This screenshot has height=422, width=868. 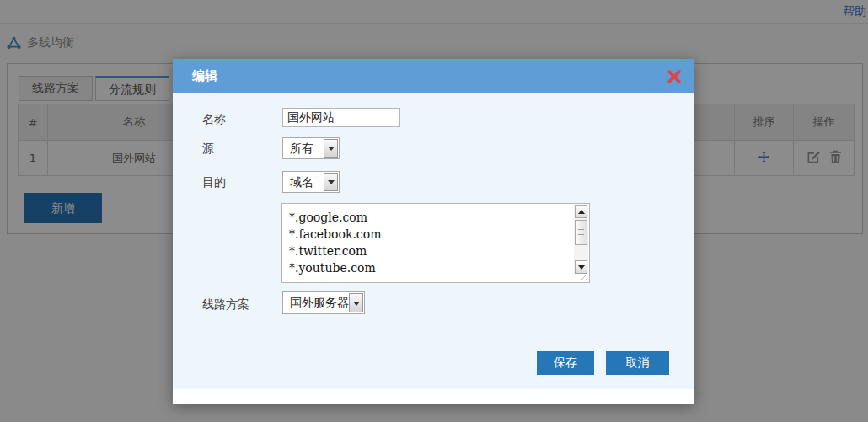 What do you see at coordinates (226, 304) in the screenshot?
I see `scheme-label: 线路方案` at bounding box center [226, 304].